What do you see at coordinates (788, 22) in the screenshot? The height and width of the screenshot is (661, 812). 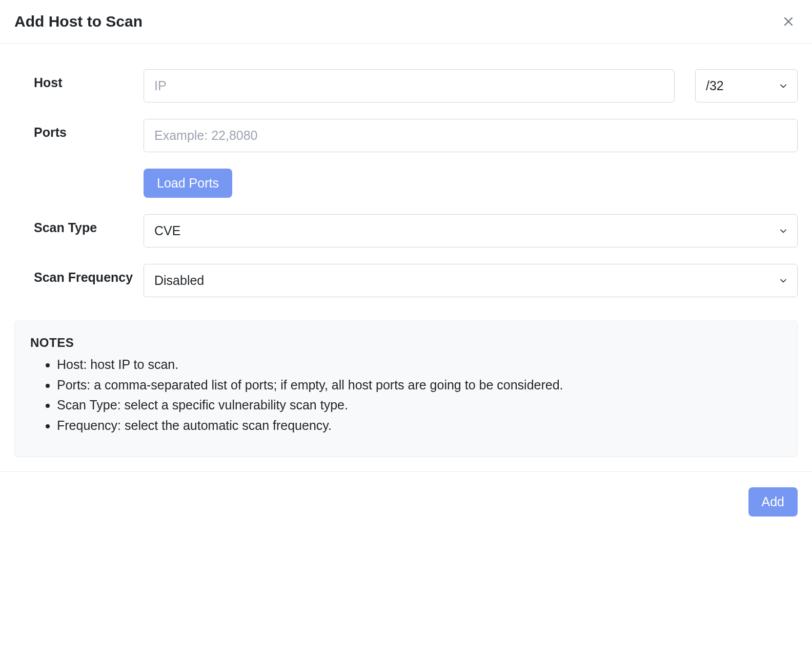 I see `close-button` at bounding box center [788, 22].